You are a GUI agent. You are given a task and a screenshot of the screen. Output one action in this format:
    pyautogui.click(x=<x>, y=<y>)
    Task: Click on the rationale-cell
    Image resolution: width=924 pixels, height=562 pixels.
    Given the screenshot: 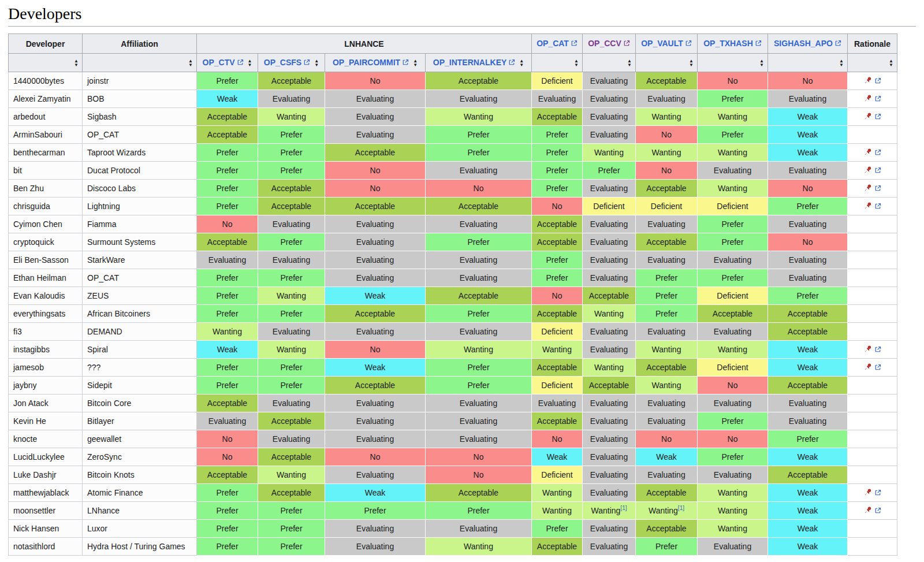 What is the action you would take?
    pyautogui.click(x=873, y=457)
    